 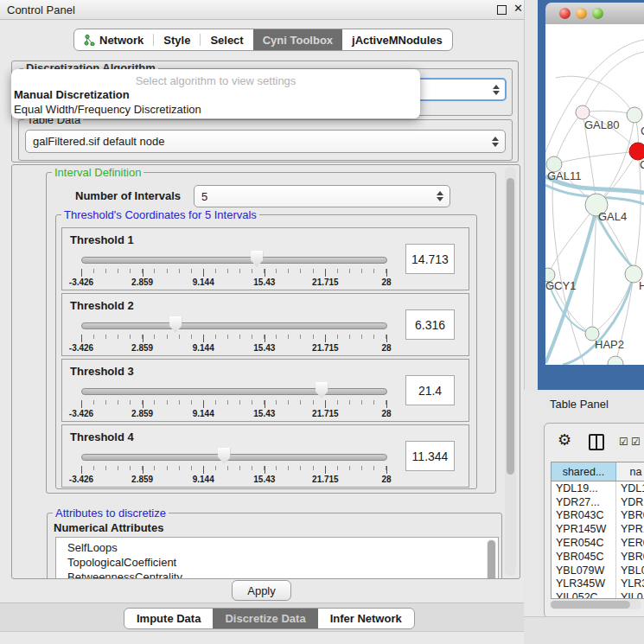 I want to click on table-cell: YDR2, so click(x=630, y=502).